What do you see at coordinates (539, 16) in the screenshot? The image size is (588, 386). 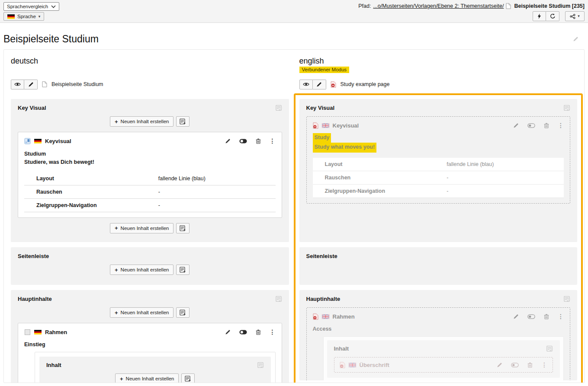 I see `lightning-icon` at bounding box center [539, 16].